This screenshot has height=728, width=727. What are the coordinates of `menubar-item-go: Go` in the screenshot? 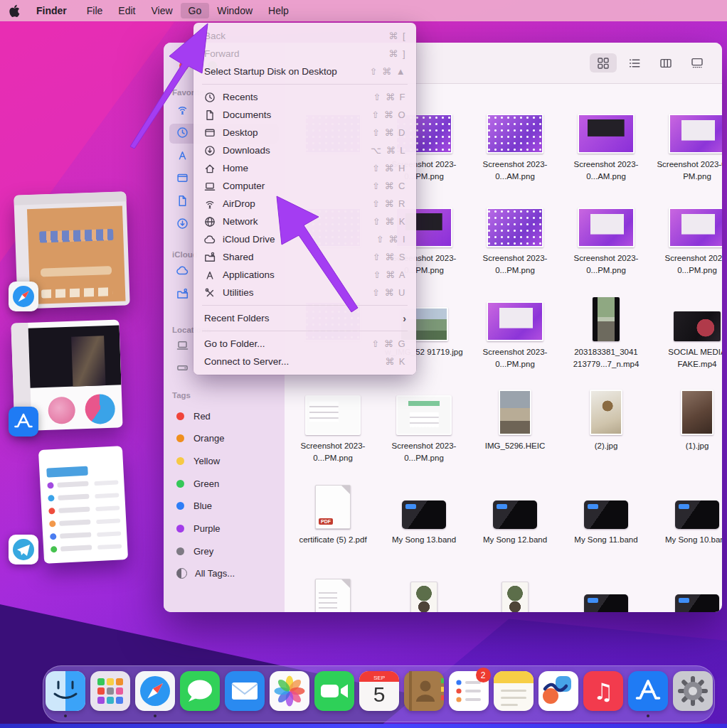 It's located at (195, 11).